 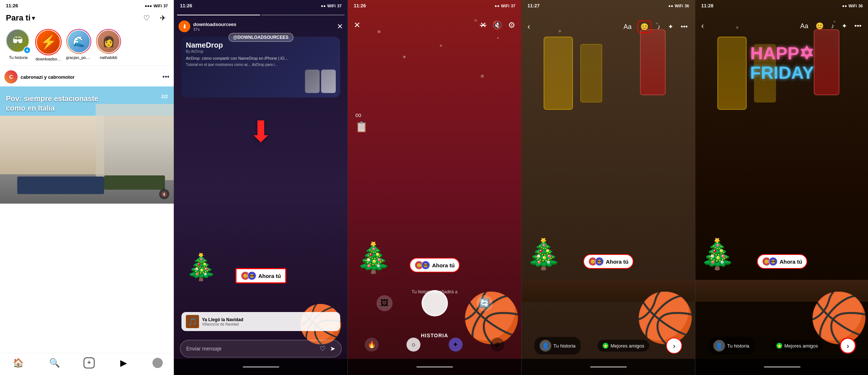 What do you see at coordinates (48, 45) in the screenshot?
I see `story-item-downloadsource: ⚡ downloadsourc...` at bounding box center [48, 45].